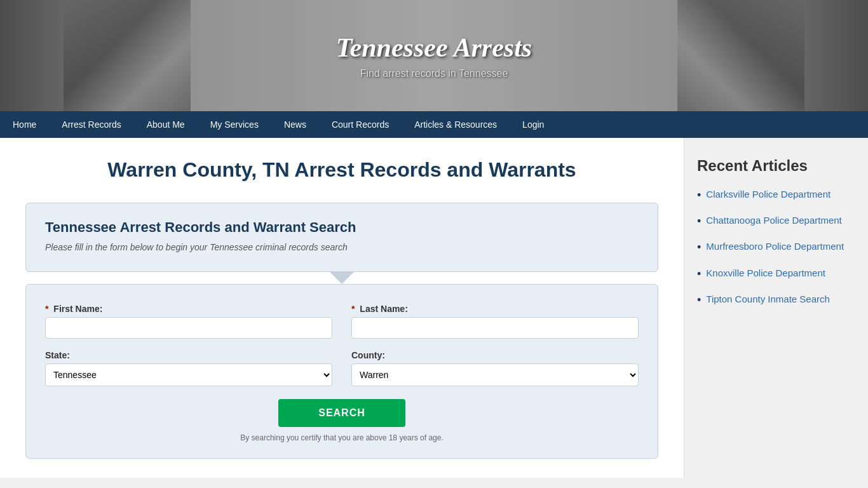  I want to click on required-star-first: *, so click(47, 309).